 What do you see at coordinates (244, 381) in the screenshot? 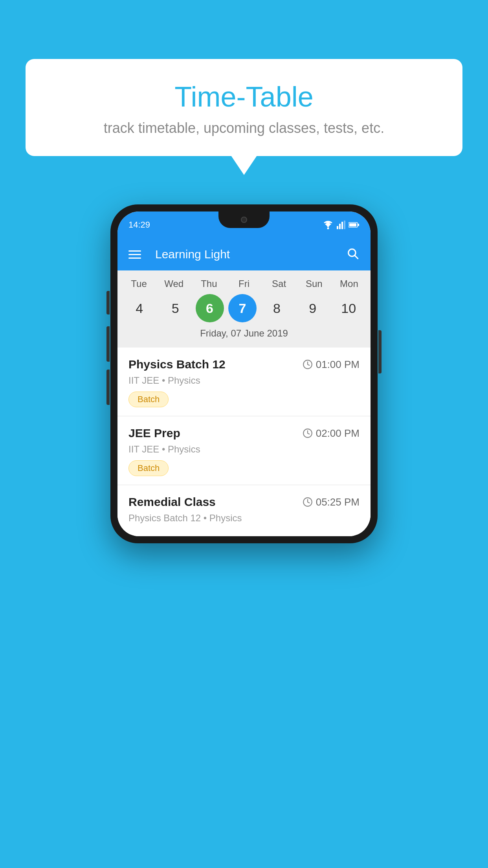
I see `schedule-subtitle-1: IIT JEE • Physics` at bounding box center [244, 381].